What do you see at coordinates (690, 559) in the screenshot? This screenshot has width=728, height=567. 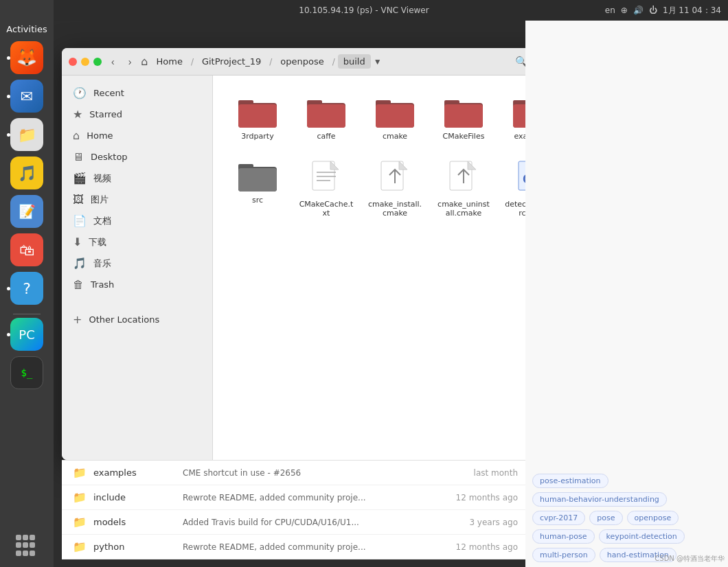 I see `watermark: CSDN @特酒当老年华` at bounding box center [690, 559].